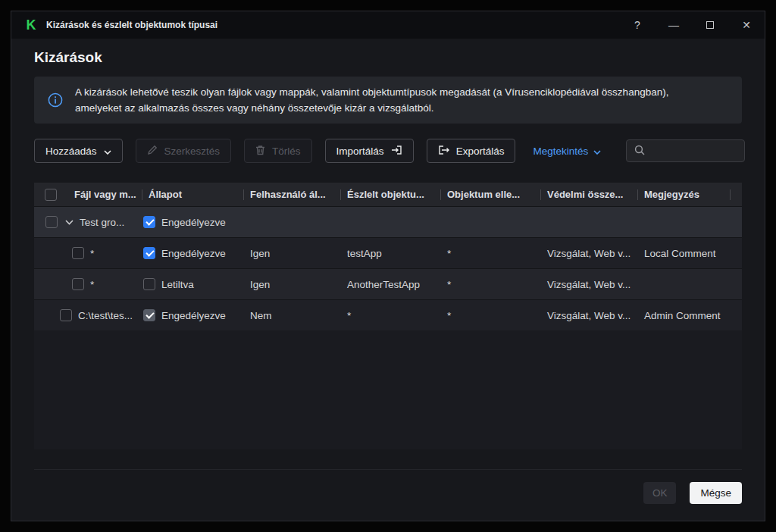 This screenshot has width=776, height=532. I want to click on info-icon, so click(55, 100).